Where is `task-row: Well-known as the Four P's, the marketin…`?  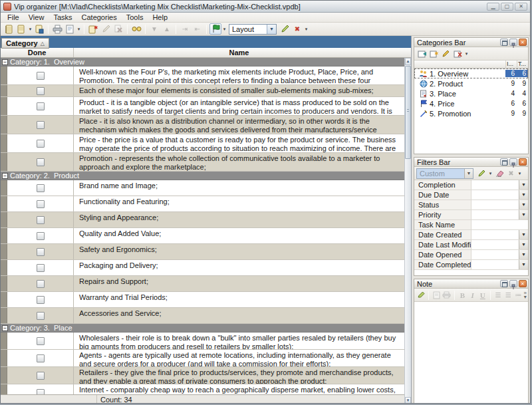
task-row: Well-known as the Four P's, the marketin… is located at coordinates (203, 76).